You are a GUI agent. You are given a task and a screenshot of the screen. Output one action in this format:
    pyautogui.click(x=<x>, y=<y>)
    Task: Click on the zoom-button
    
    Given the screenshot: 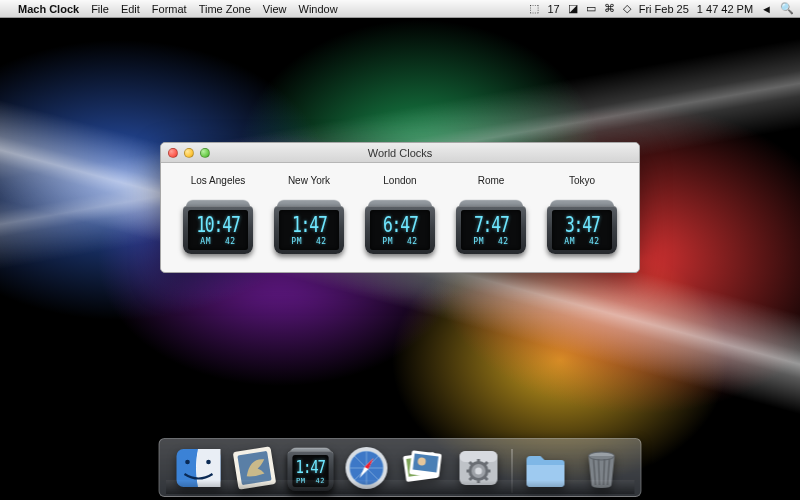 What is the action you would take?
    pyautogui.click(x=205, y=153)
    